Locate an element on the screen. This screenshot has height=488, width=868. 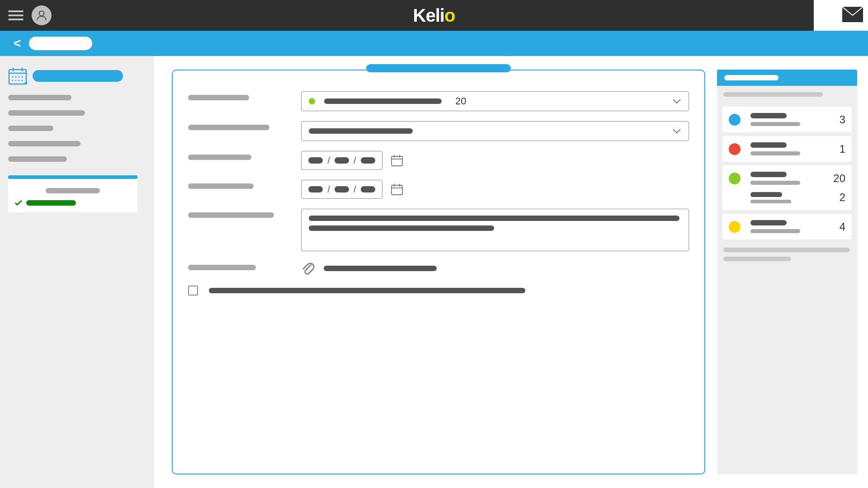
sidebar-submenu is located at coordinates (77, 194).